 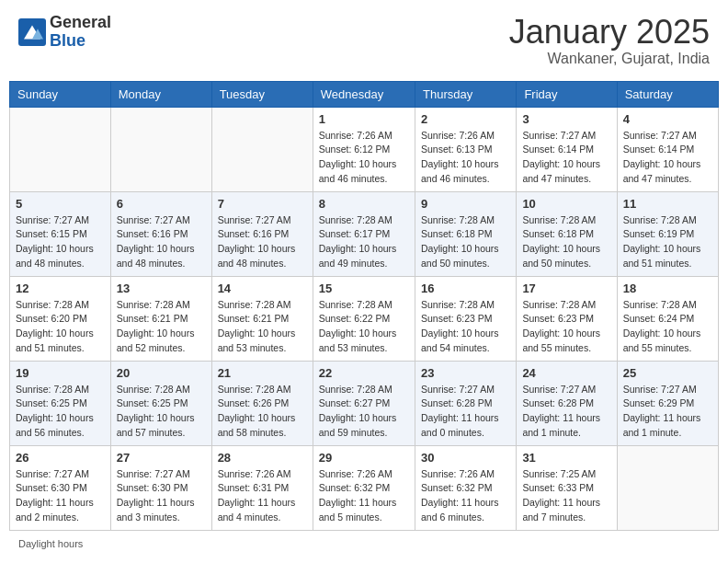 I want to click on day-number: 29, so click(x=364, y=458).